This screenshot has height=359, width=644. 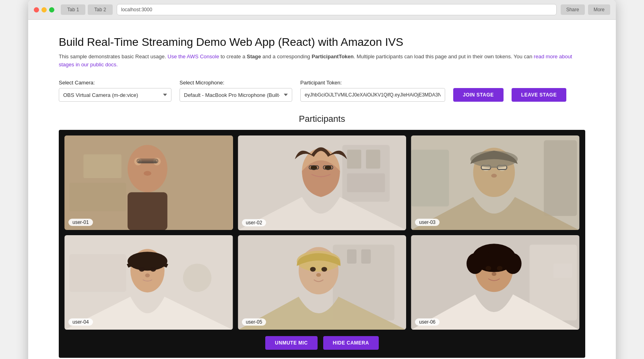 I want to click on participant-tile-4: user-04, so click(x=149, y=282).